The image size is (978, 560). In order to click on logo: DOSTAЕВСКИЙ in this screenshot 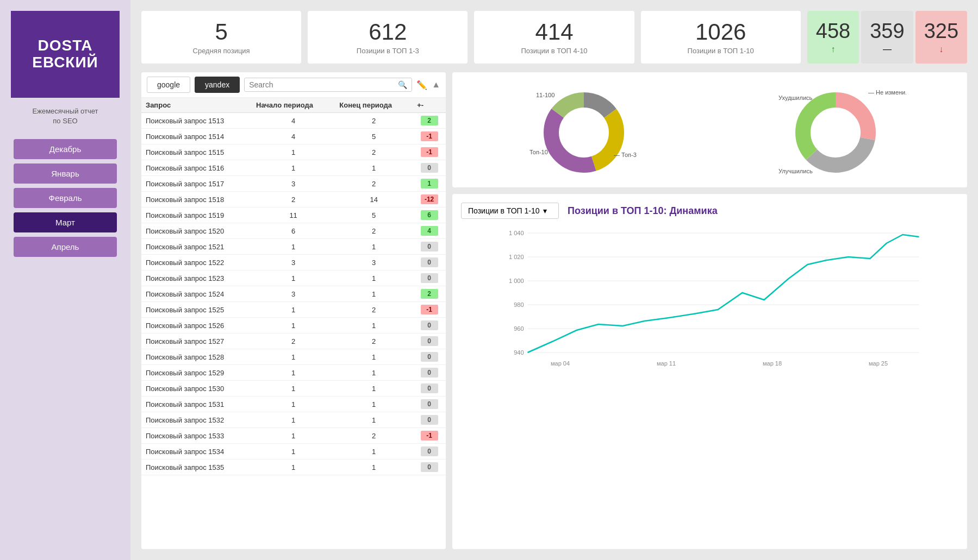, I will do `click(65, 54)`.